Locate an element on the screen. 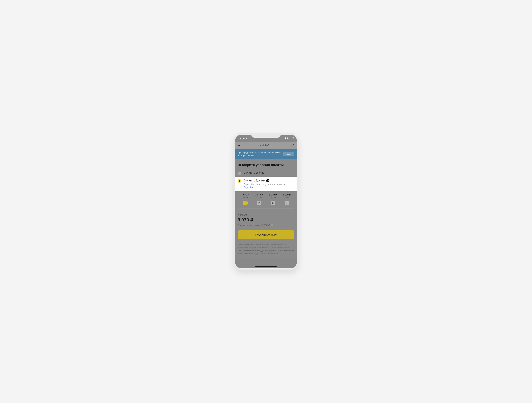 This screenshot has width=532, height=403. step-badge: 3 is located at coordinates (273, 203).